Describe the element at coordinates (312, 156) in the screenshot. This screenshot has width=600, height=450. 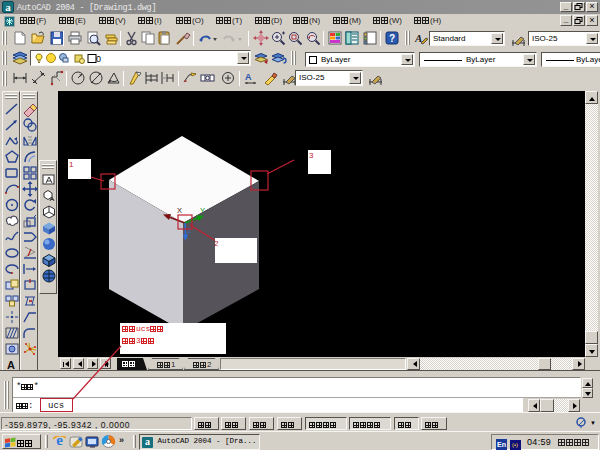
I see `svg-text: 3` at that location.